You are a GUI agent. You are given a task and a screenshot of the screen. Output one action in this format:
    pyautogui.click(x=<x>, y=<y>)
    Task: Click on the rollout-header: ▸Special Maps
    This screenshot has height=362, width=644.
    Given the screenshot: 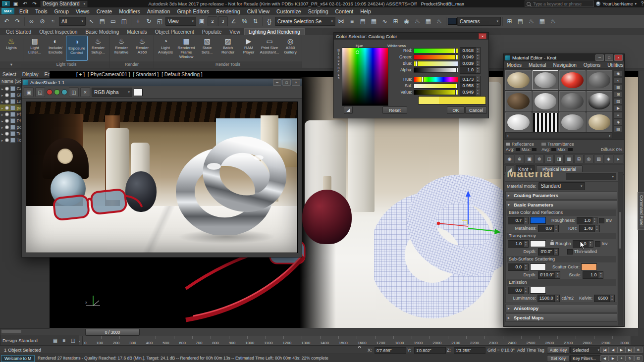 What is the action you would take?
    pyautogui.click(x=561, y=318)
    